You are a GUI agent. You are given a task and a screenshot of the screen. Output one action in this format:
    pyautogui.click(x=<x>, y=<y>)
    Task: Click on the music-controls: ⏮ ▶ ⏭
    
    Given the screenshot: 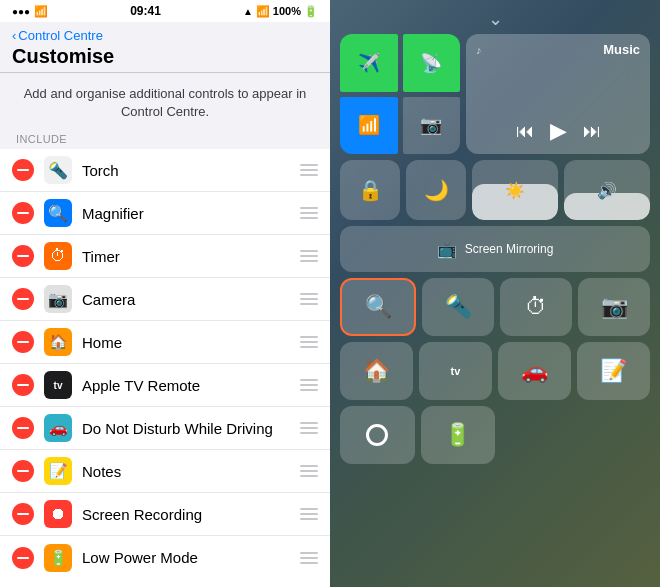 What is the action you would take?
    pyautogui.click(x=558, y=131)
    